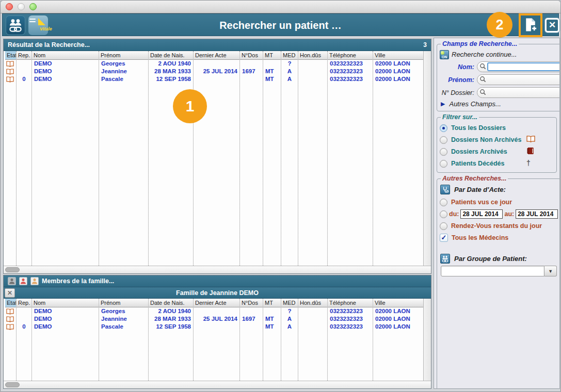  Describe the element at coordinates (496, 140) in the screenshot. I see `filter-option-non-archived: Dossiers Non Archivés` at that location.